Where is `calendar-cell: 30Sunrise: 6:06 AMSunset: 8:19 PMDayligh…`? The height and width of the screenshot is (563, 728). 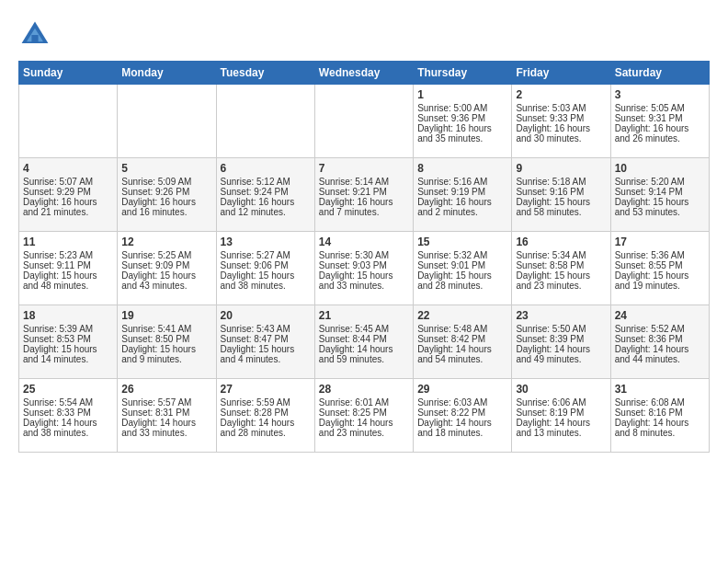 calendar-cell: 30Sunrise: 6:06 AMSunset: 8:19 PMDayligh… is located at coordinates (561, 416).